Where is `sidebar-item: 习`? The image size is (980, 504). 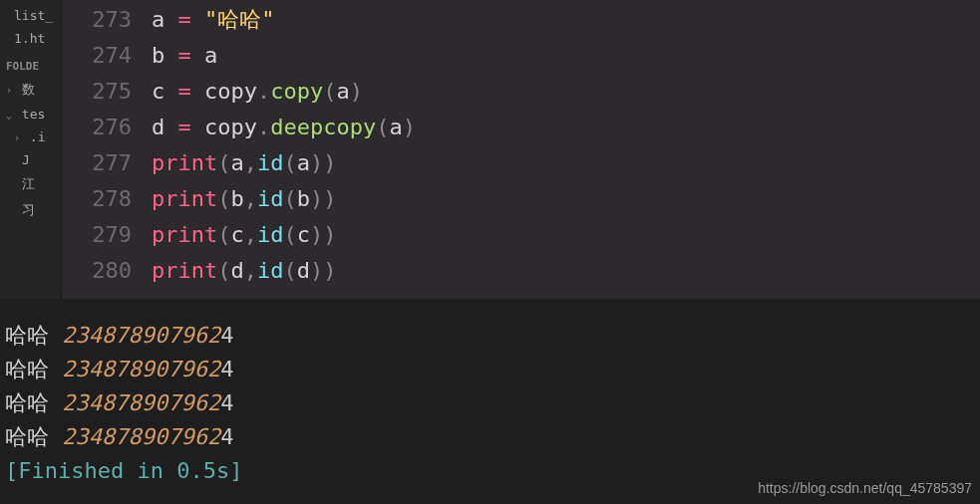
sidebar-item: 习 is located at coordinates (30, 210).